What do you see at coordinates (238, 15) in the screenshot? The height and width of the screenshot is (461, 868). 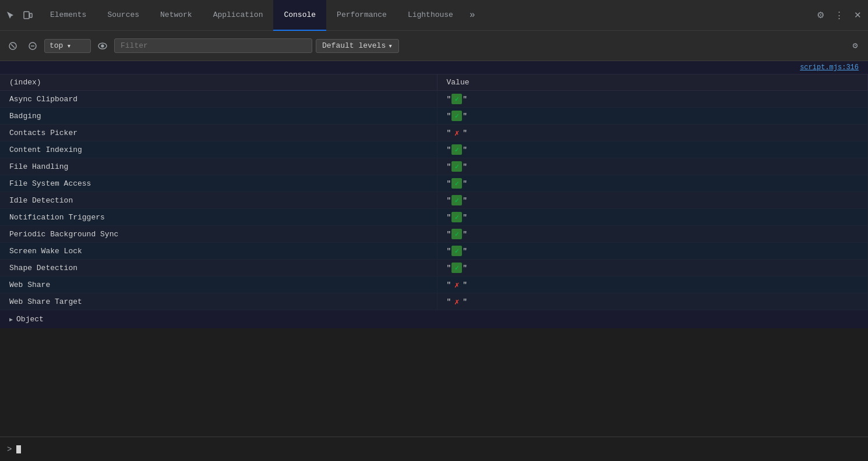 I see `tab-application: Application` at bounding box center [238, 15].